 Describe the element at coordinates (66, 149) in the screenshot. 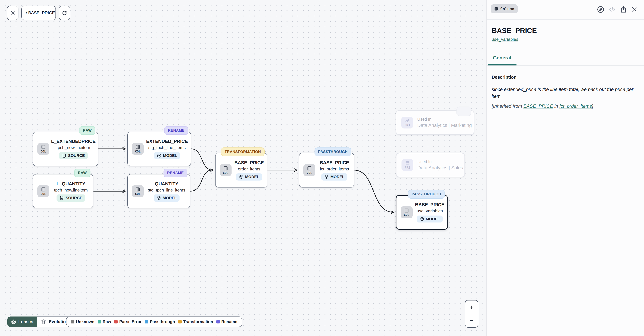

I see `lineage-node-l-extendedprice: RAW COL L_EXTENDEDPRICE tpch_now.lineite…` at that location.